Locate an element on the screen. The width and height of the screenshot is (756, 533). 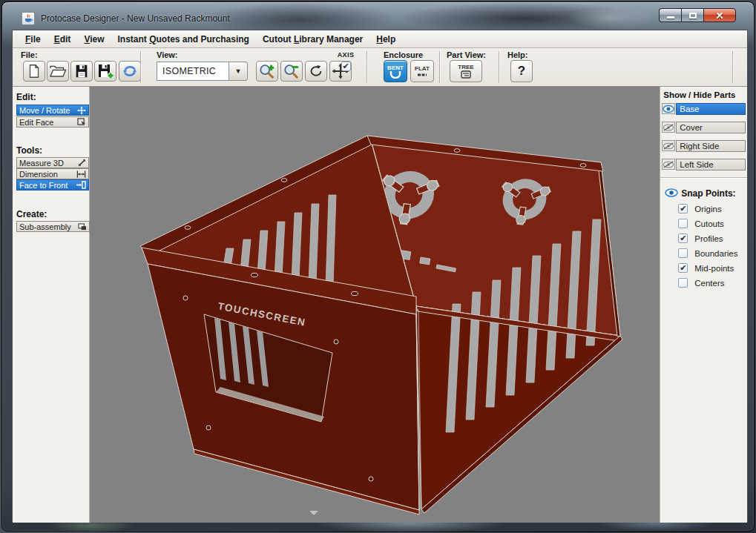
parts-panel: Show / Hide Parts BaseCoverRight SideLef… is located at coordinates (703, 305).